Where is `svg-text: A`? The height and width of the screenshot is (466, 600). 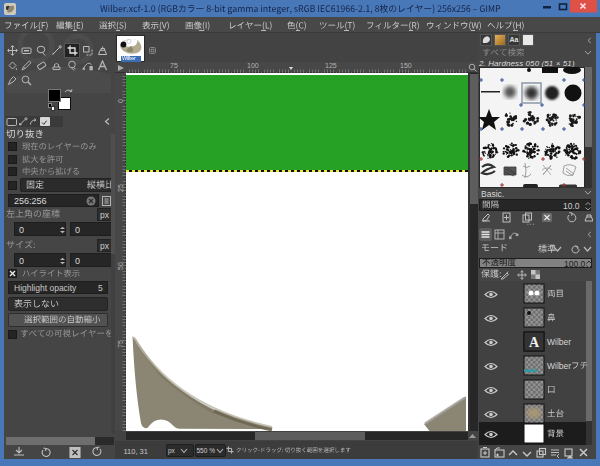 svg-text: A is located at coordinates (534, 342).